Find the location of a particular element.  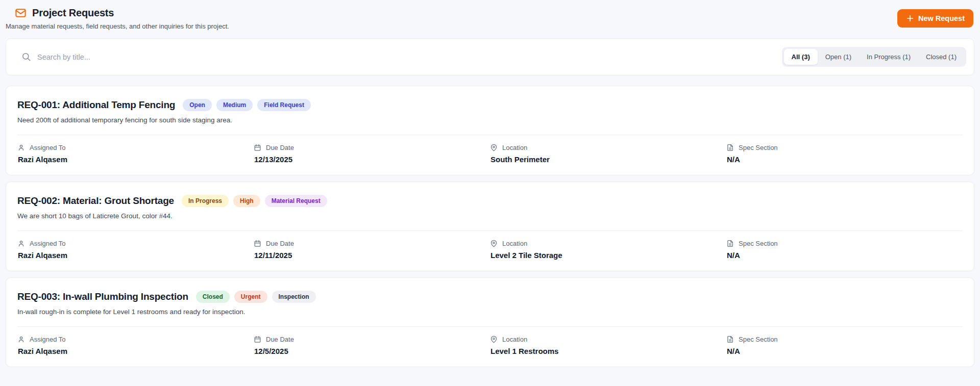

request-title-row: REQ-003: In-wall Plumbing Inspection Clo… is located at coordinates (490, 297).